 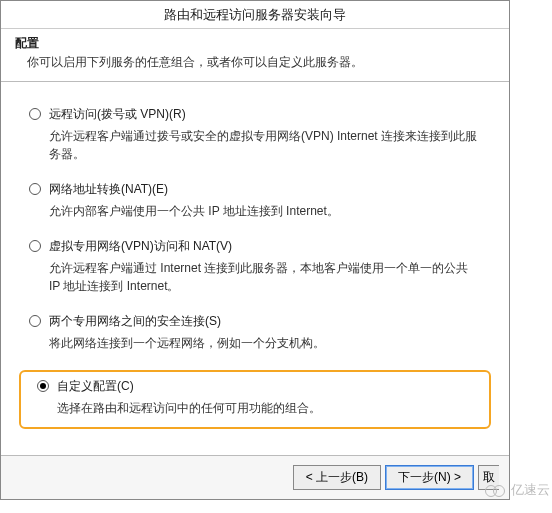 What do you see at coordinates (530, 490) in the screenshot?
I see `watermark-text: 亿速云` at bounding box center [530, 490].